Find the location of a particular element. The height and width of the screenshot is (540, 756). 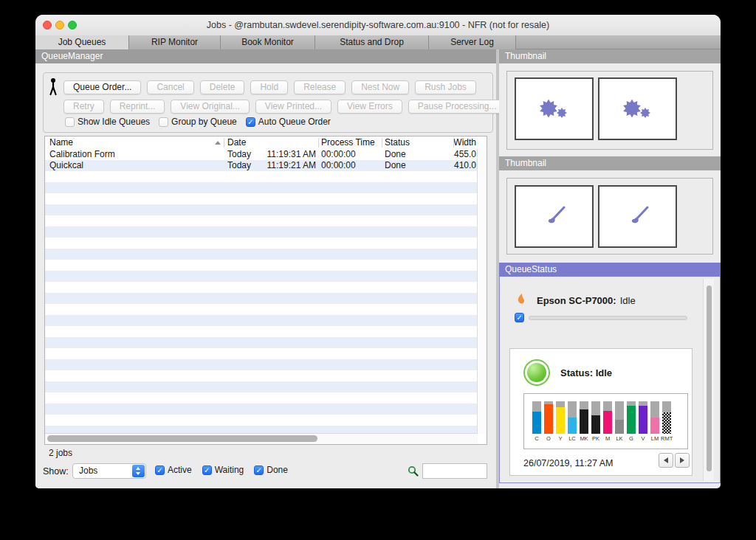

table-row: QuickcalToday11:19:21 AM00:00:00Done410.… is located at coordinates (261, 165).